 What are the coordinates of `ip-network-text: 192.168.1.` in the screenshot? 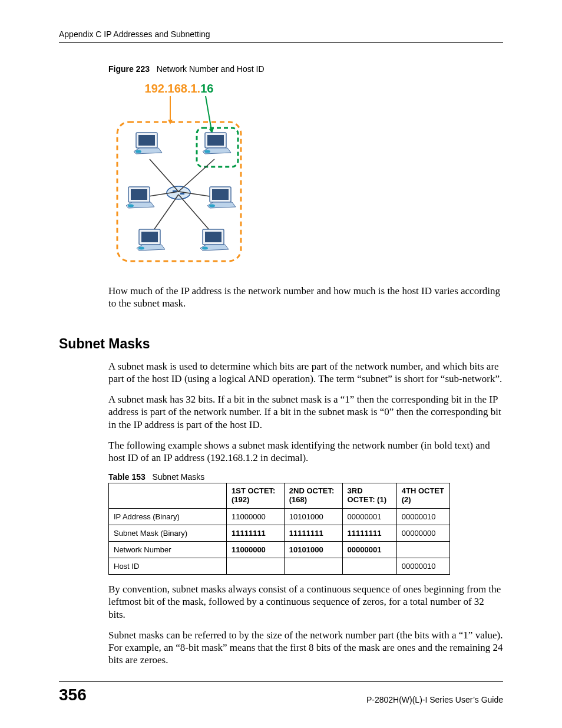 It's located at (173, 88).